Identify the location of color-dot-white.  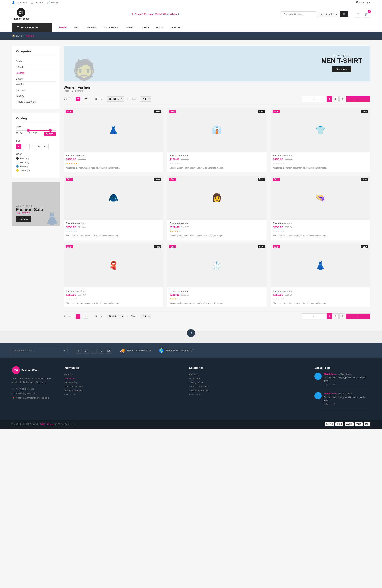
(17, 163).